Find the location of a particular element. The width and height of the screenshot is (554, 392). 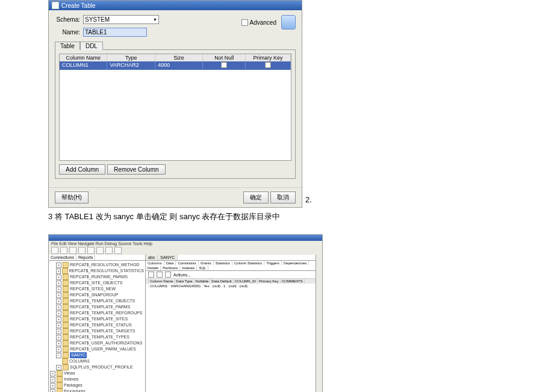

tree-node: +SQLPLUS_PRODUCT_PROFILE is located at coordinates (100, 367).